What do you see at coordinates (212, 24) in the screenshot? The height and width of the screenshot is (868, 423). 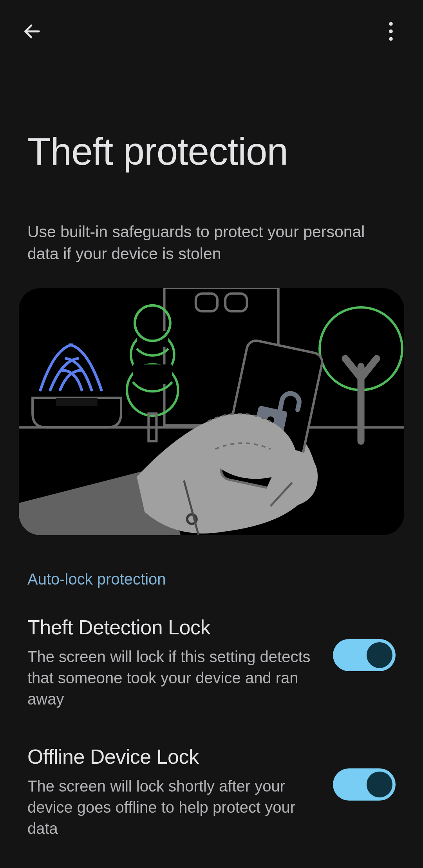 I see `app-bar` at bounding box center [212, 24].